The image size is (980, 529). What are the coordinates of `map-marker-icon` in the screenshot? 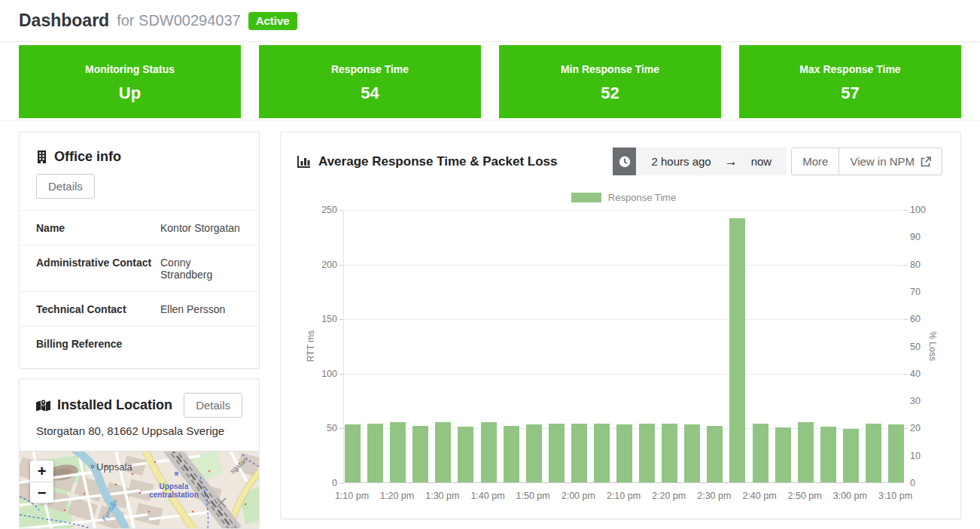 It's located at (44, 406).